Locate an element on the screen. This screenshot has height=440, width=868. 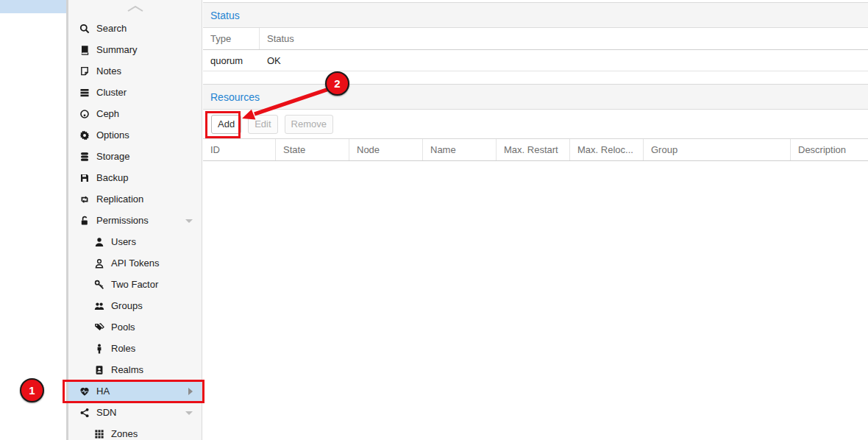
status-row-status: OK is located at coordinates (563, 60).